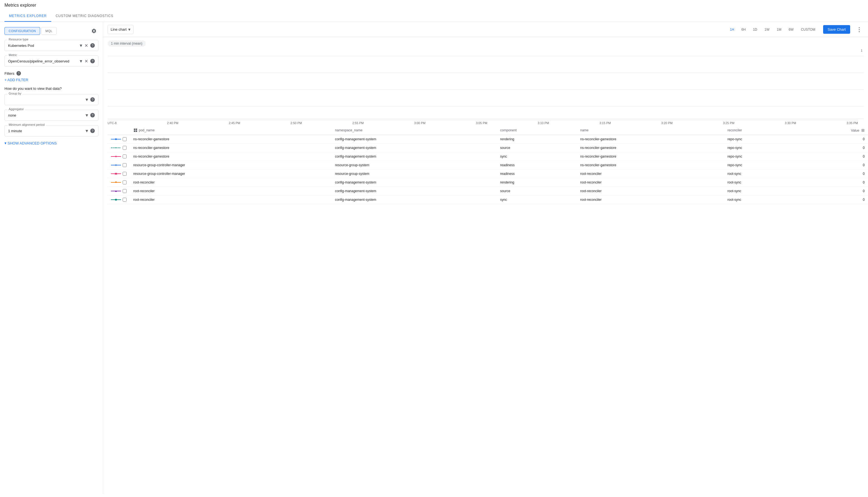  Describe the element at coordinates (119, 130) in the screenshot. I see `th-legend` at that location.